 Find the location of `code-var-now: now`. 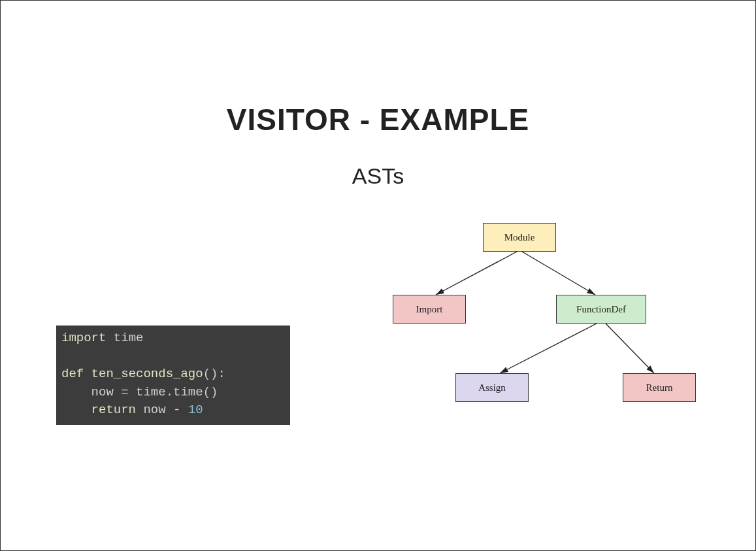

code-var-now: now is located at coordinates (103, 392).